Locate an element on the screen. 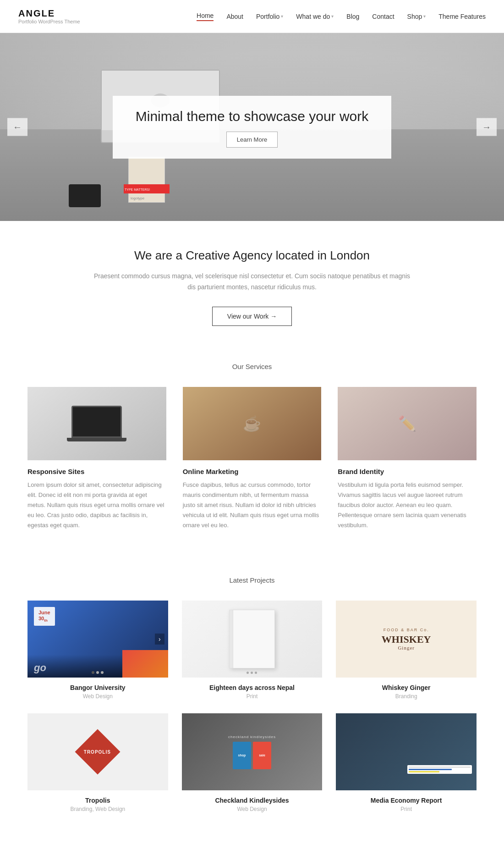 This screenshot has width=504, height=849. project-thumb-checkland: checkland kindleysides shop sale is located at coordinates (252, 752).